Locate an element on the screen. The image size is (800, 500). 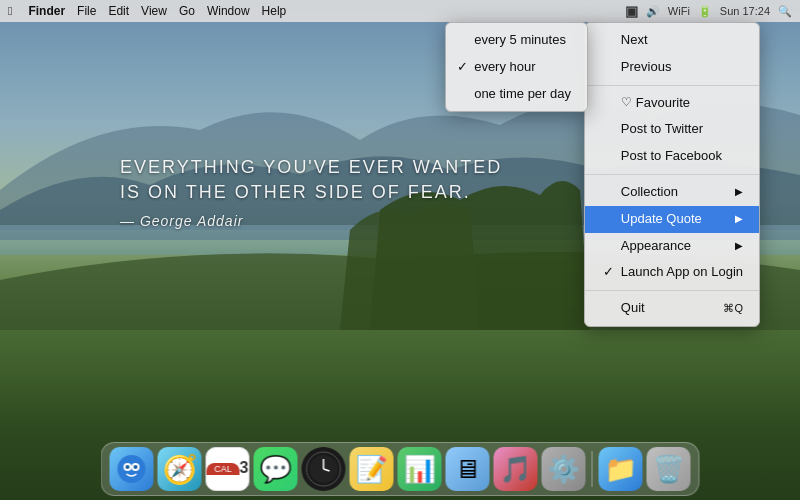
update-quote-submenu: every 5 minutes ✓ every hour one time pe… is located at coordinates (516, 67).